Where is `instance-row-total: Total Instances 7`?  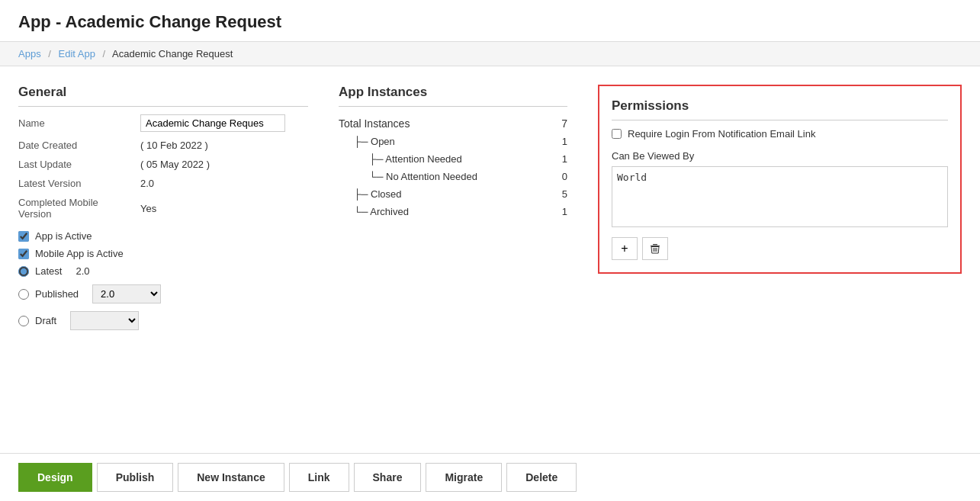 instance-row-total: Total Instances 7 is located at coordinates (453, 124).